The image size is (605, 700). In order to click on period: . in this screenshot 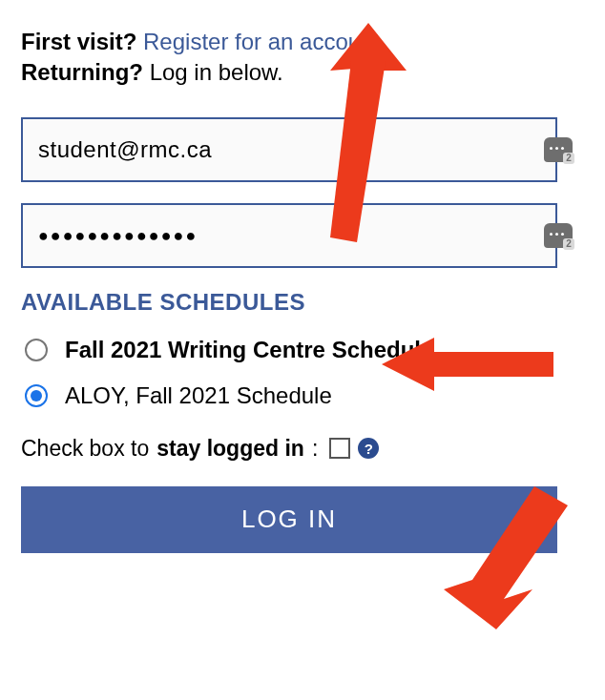, I will do `click(384, 42)`.